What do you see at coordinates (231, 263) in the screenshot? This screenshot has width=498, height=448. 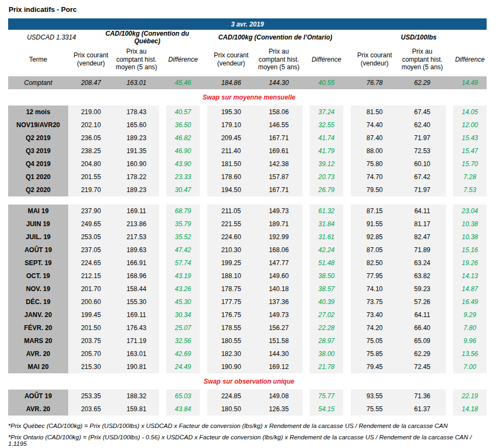 I see `on-prix-courant: 199.25` at bounding box center [231, 263].